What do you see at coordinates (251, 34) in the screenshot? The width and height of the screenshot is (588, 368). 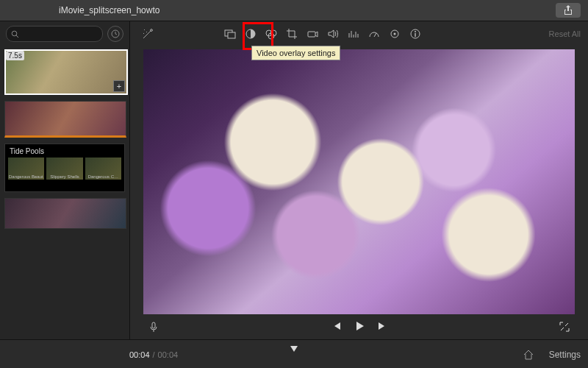 I see `color-balance-button` at bounding box center [251, 34].